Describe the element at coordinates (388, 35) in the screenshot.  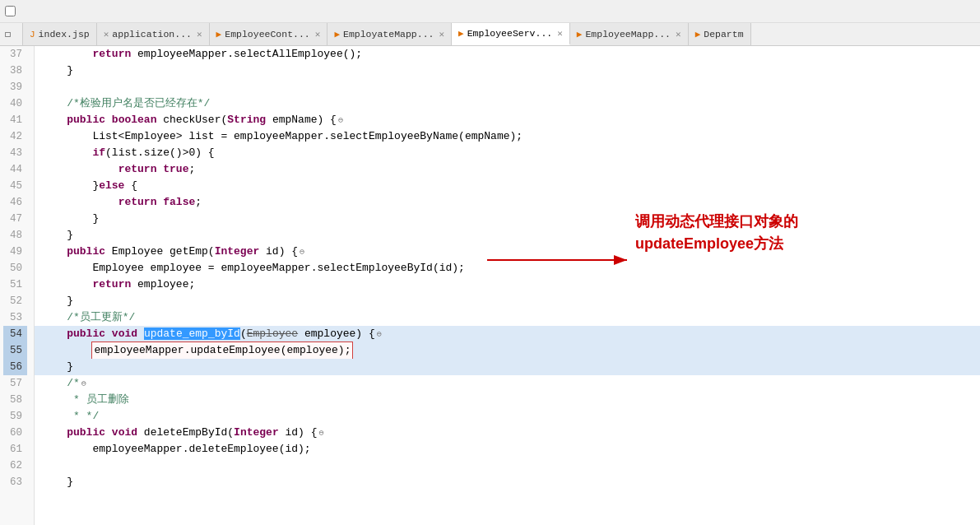
I see `tab-label-employeemapp1: EmployateMapp...` at that location.